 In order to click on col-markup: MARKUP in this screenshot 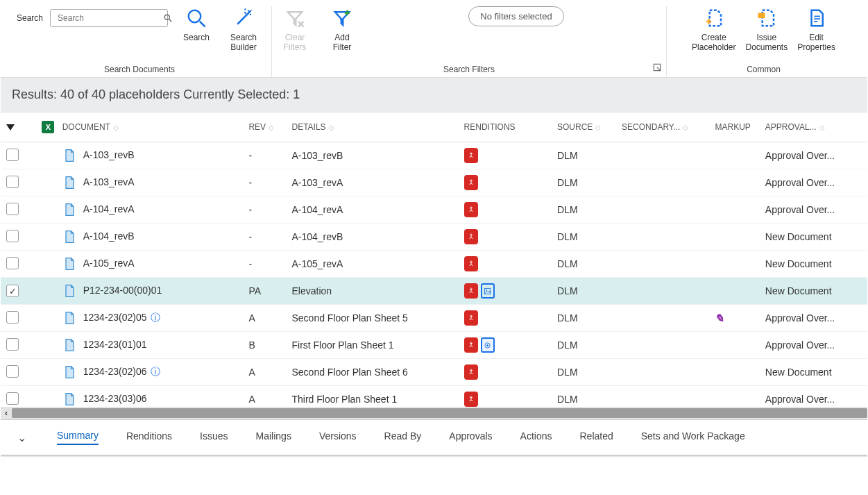, I will do `click(734, 128)`.